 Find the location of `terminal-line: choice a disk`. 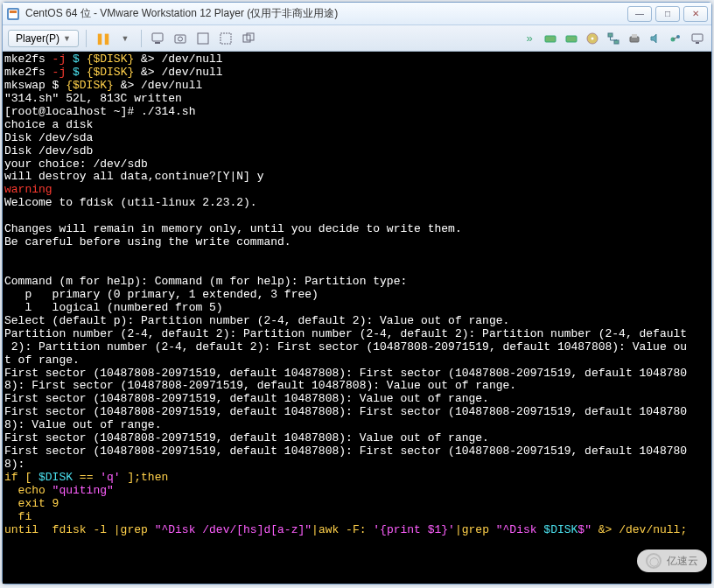

terminal-line: choice a disk is located at coordinates (49, 124).